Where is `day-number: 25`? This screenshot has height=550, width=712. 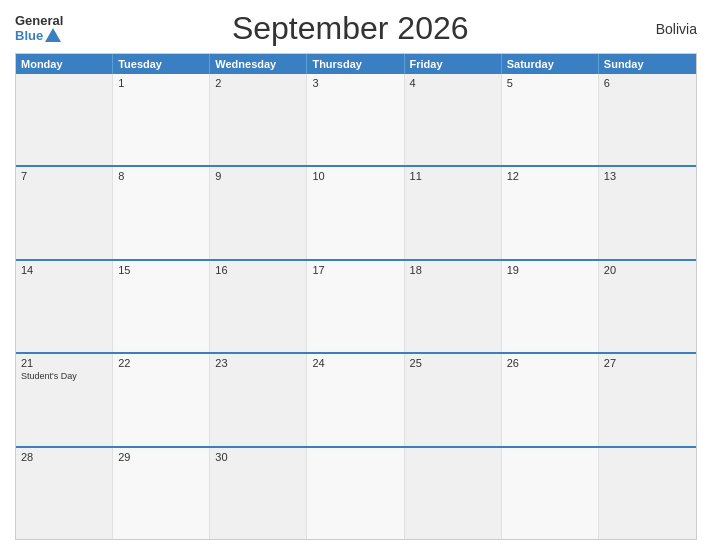
day-number: 25 is located at coordinates (453, 363).